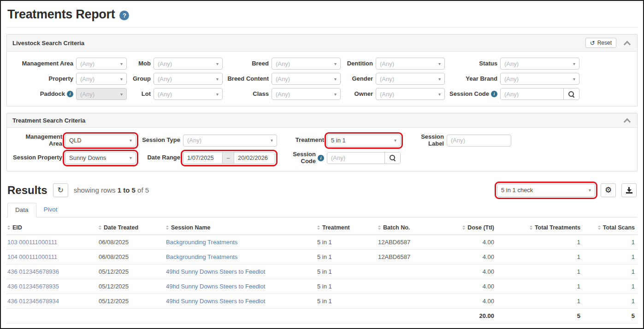  I want to click on property-select: (Any) ▾, so click(101, 79).